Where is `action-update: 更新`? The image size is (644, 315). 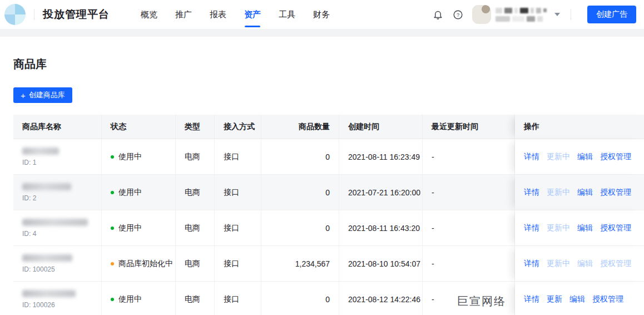
action-update: 更新 is located at coordinates (554, 299).